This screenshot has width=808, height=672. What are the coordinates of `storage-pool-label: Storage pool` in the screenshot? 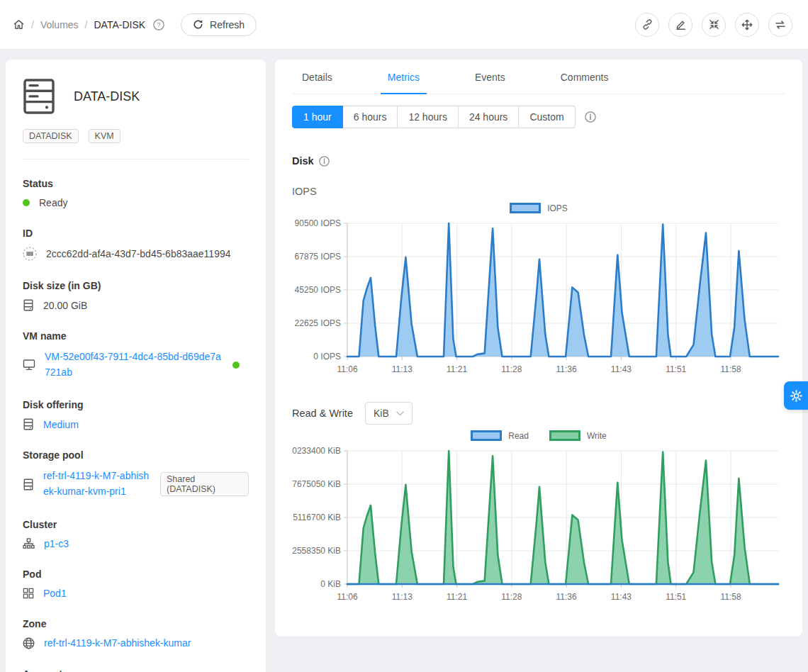 It's located at (136, 455).